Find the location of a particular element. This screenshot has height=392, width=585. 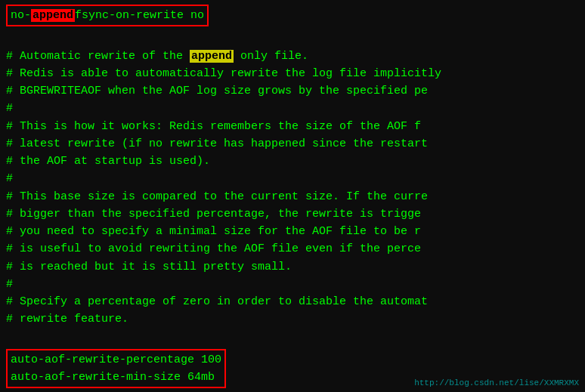

comment-line-15: # is located at coordinates (292, 284).